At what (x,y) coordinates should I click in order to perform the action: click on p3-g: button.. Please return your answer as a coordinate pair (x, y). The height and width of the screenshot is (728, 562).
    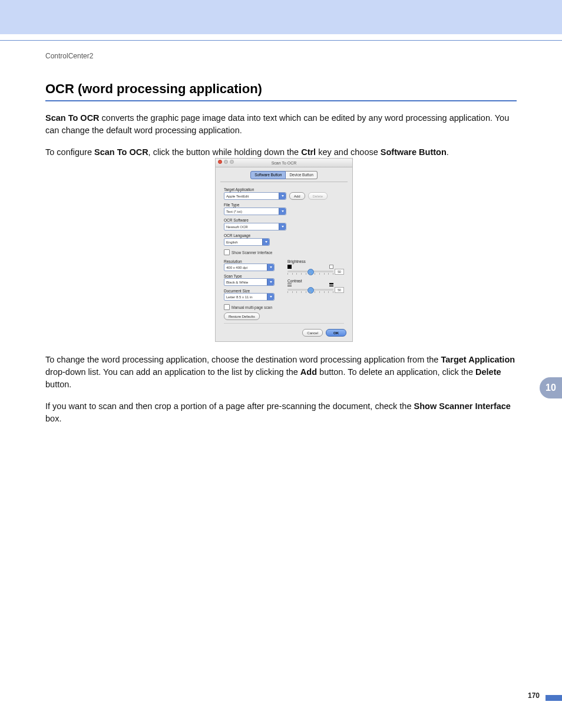
    Looking at the image, I should click on (58, 384).